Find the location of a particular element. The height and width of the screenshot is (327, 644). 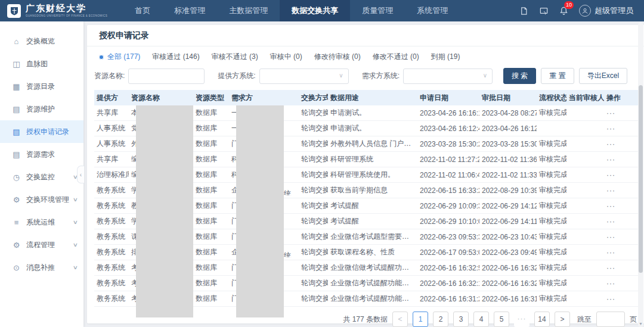

sidebar-item-exchange-overview: ⌂交换概览 is located at coordinates (42, 41).